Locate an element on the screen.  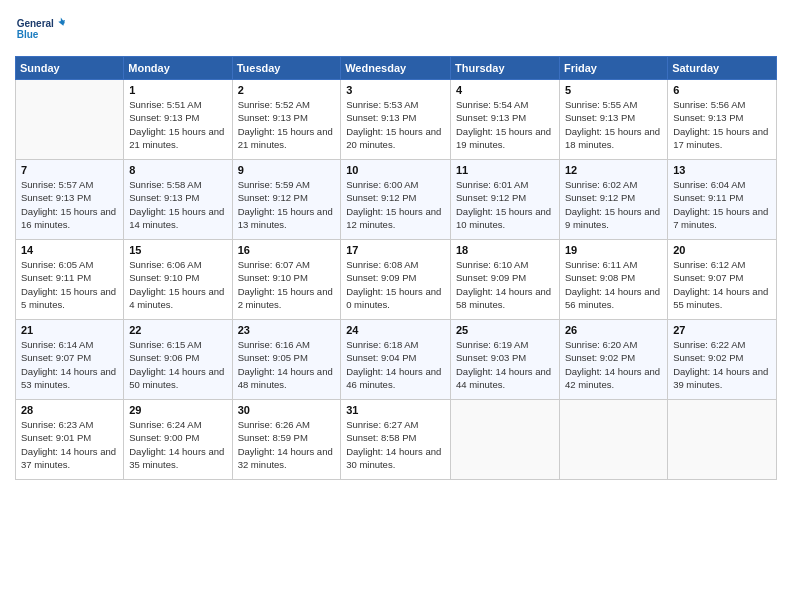
calendar-cell: 28 Sunrise: 6:23 AM Sunset: 9:01 PM Dayl… is located at coordinates (70, 440).